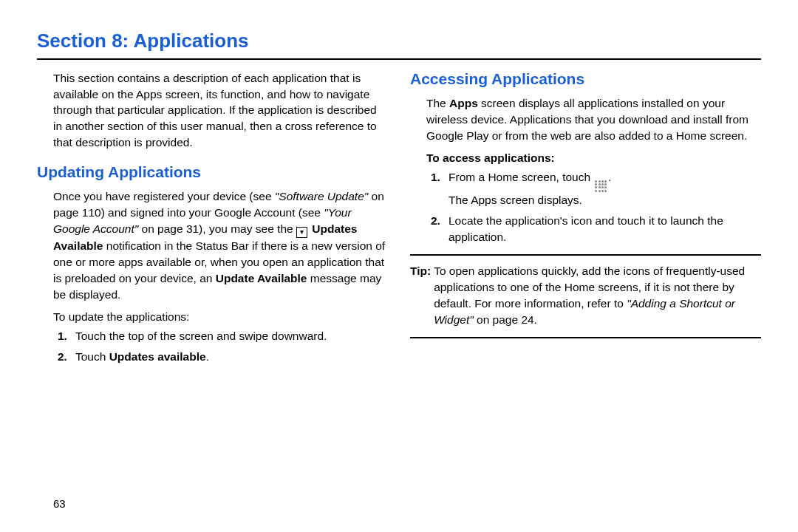 This screenshot has width=798, height=532. I want to click on text-fragment: on page 31), you may see the, so click(217, 229).